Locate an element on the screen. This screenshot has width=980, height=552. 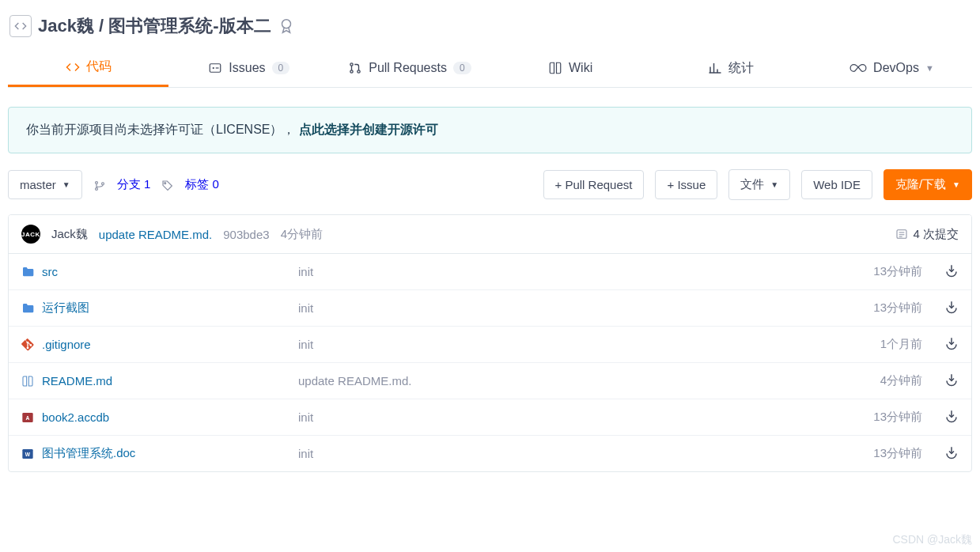
tab-devops: DevOps ▼ is located at coordinates (892, 68).